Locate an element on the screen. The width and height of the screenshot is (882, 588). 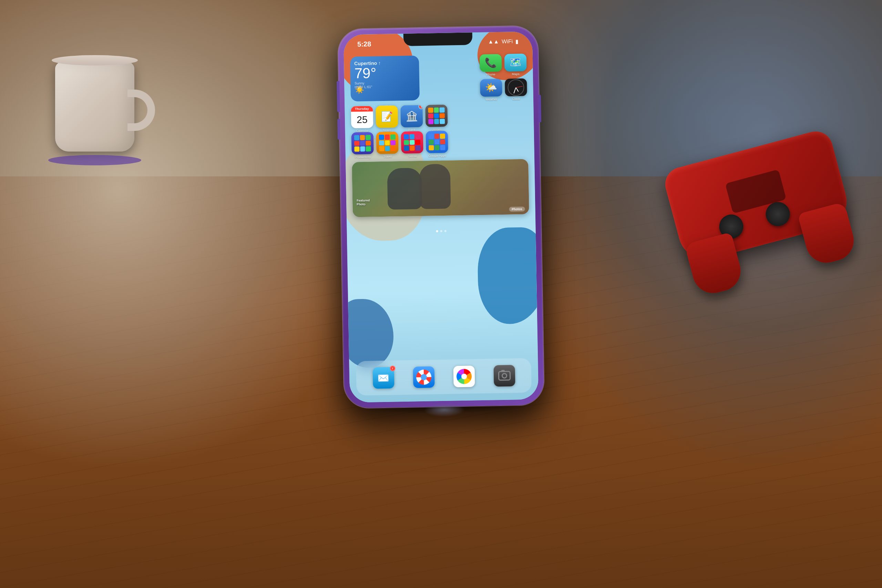
battery-icon: ▮ is located at coordinates (517, 41).